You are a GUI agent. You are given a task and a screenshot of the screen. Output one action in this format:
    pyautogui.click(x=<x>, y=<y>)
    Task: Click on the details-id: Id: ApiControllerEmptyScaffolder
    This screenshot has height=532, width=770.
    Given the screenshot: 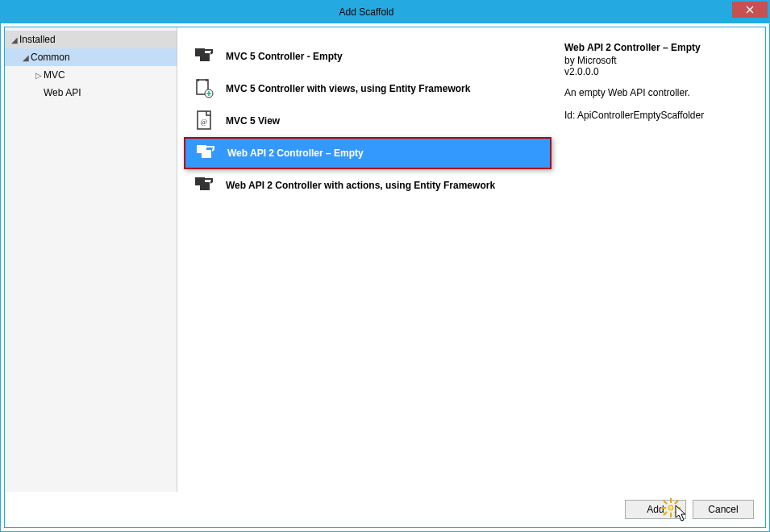 What is the action you would take?
    pyautogui.click(x=660, y=115)
    